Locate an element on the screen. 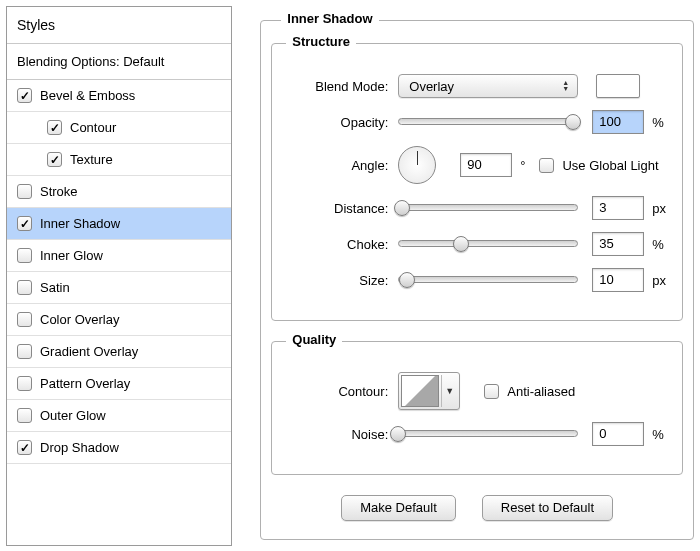 The image size is (700, 551). sidebar-item-color-overlay: Color Overlay is located at coordinates (119, 320).